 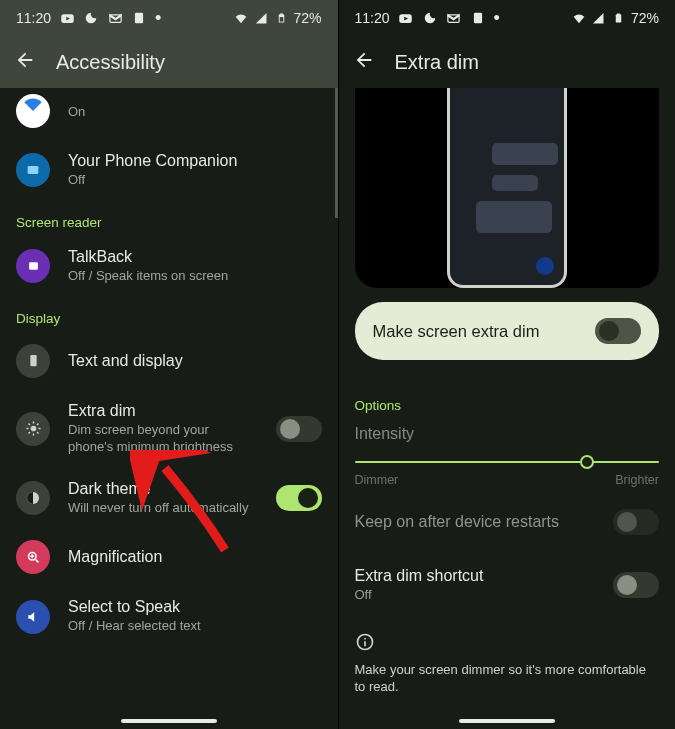 I want to click on list-item-title: Select to Speak, so click(x=195, y=607).